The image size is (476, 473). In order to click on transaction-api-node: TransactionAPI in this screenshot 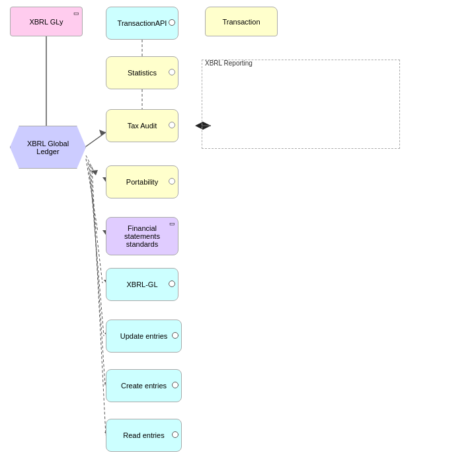, I will do `click(142, 23)`.